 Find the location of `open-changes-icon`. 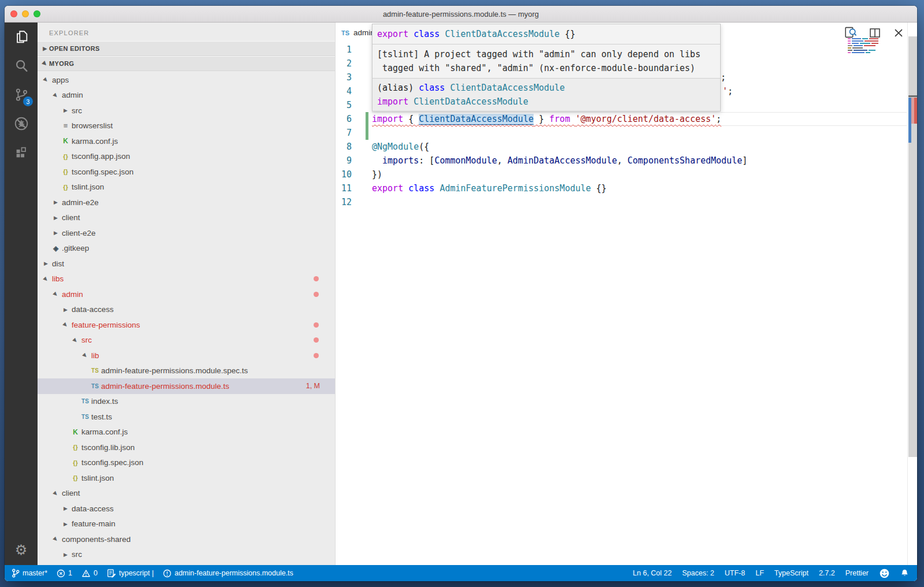

open-changes-icon is located at coordinates (850, 32).